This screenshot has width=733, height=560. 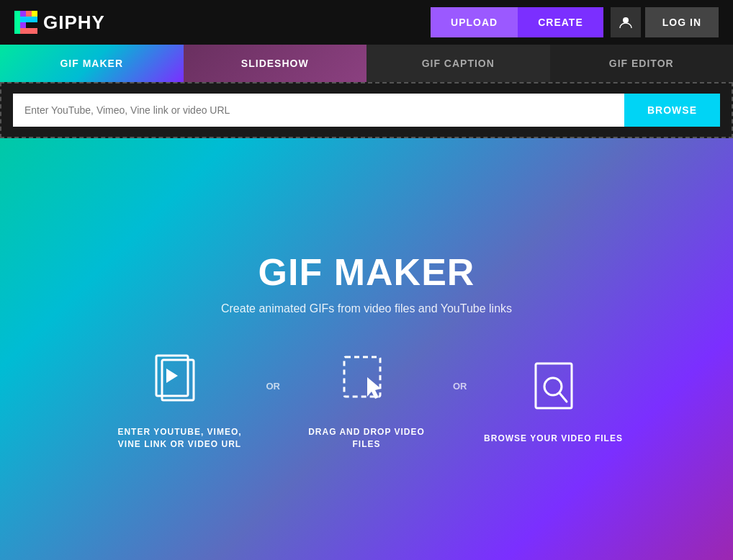 What do you see at coordinates (180, 400) in the screenshot?
I see `icon-item-url: ENTER YOUTUBE, VIMEO, VINE LINK OR VIDEO…` at bounding box center [180, 400].